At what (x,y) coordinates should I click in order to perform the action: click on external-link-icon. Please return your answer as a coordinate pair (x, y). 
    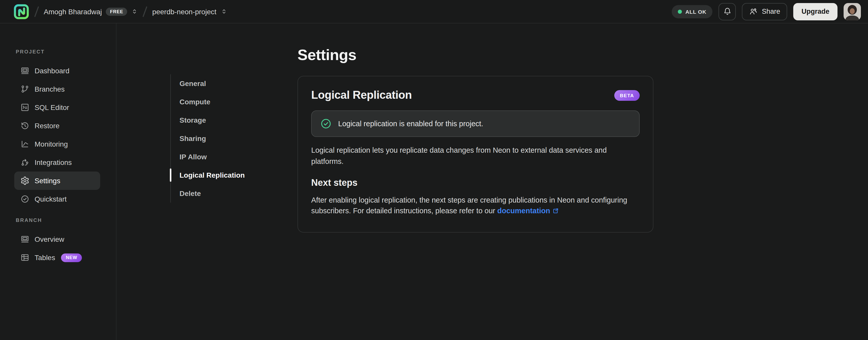
    Looking at the image, I should click on (555, 213).